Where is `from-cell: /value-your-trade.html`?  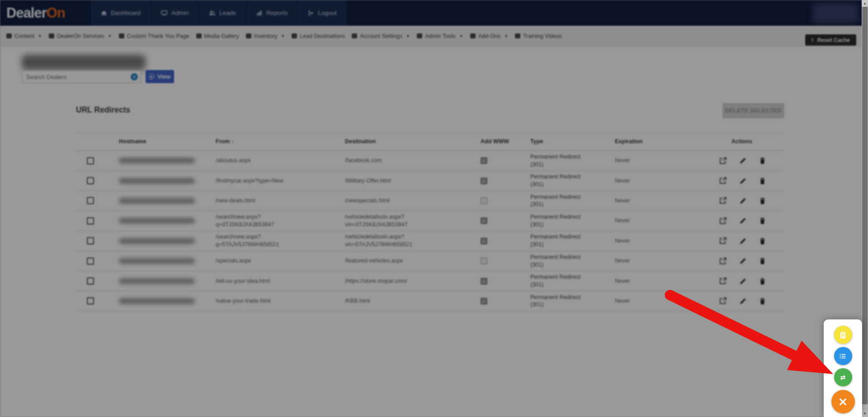
from-cell: /value-your-trade.html is located at coordinates (267, 301).